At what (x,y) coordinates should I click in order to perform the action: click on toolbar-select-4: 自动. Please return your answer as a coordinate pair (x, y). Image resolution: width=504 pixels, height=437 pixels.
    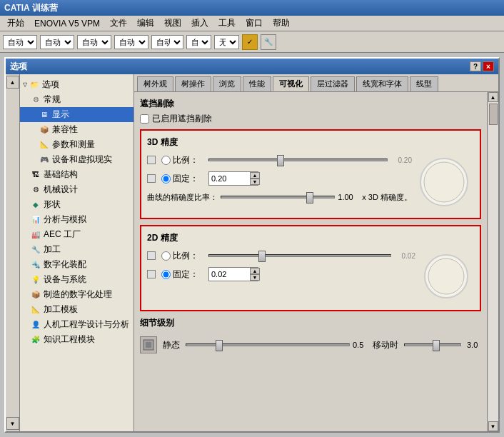
    Looking at the image, I should click on (131, 42).